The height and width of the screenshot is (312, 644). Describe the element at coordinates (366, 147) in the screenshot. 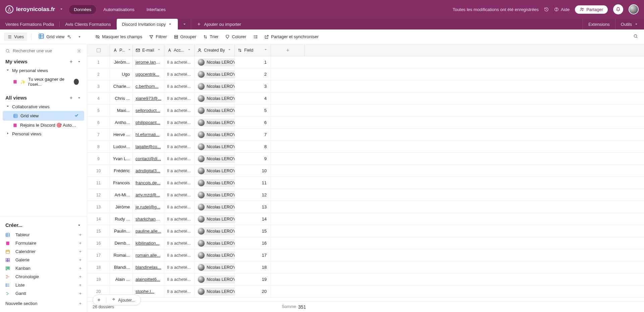

I see `table-row: 8Ludovi...lagalle@co...Il a acheté...Nic…` at that location.